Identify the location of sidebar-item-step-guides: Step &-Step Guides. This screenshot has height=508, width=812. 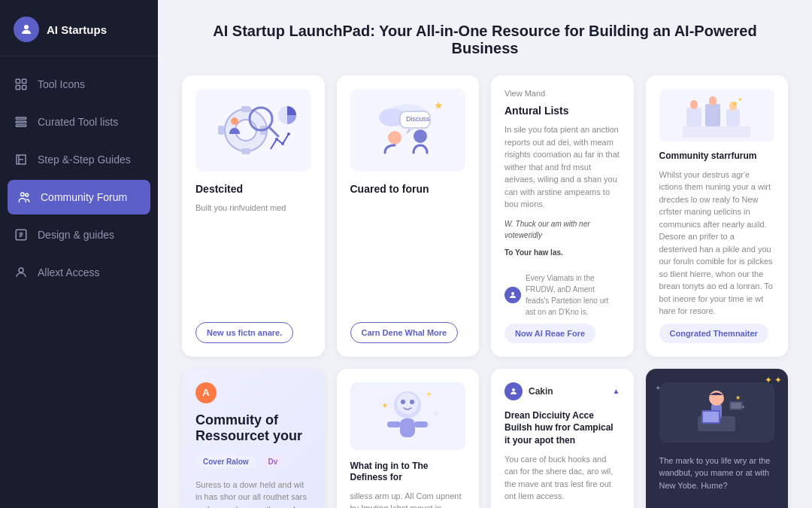
(79, 160).